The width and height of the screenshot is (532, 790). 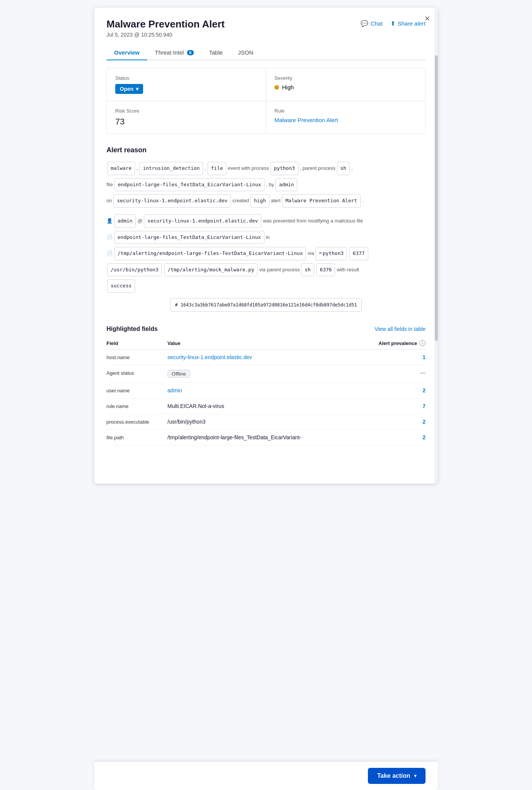 I want to click on col-prevalence: Alert prevalence i, so click(x=392, y=343).